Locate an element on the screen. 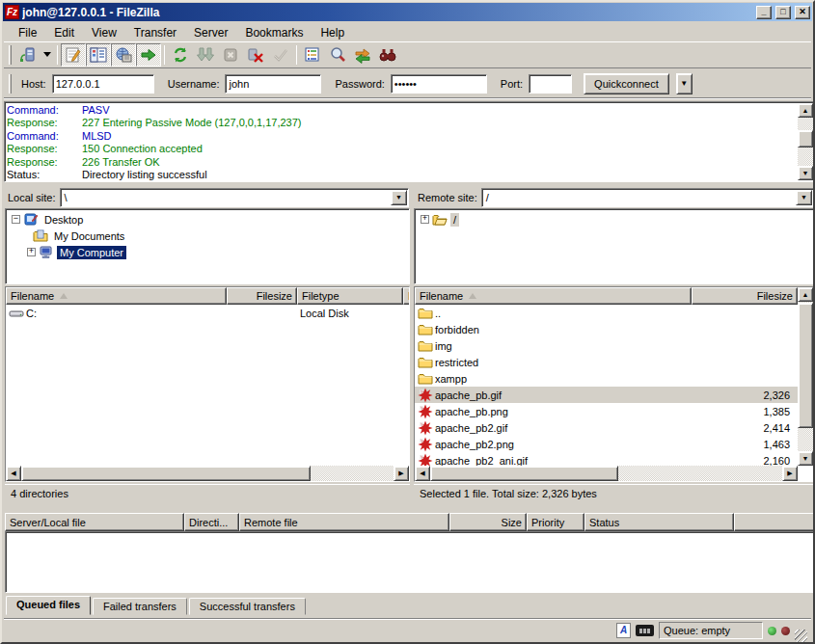  toggle-transfer-queue-button is located at coordinates (149, 55).